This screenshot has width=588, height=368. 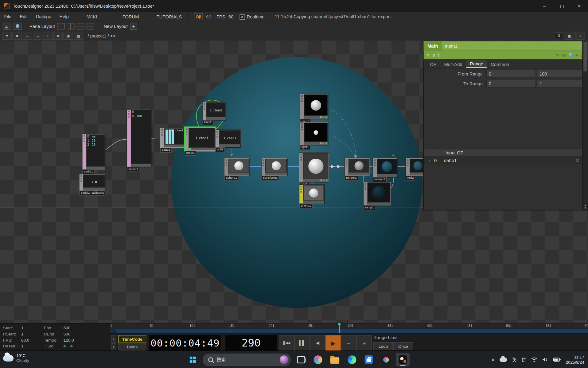 What do you see at coordinates (114, 339) in the screenshot?
I see `timeline-mode-slash-button: /` at bounding box center [114, 339].